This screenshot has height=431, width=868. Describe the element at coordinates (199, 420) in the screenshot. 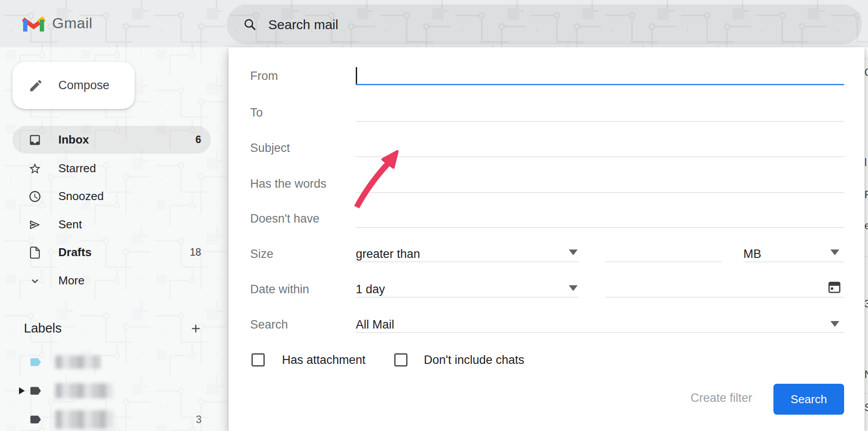

I see `label-count: 3` at that location.